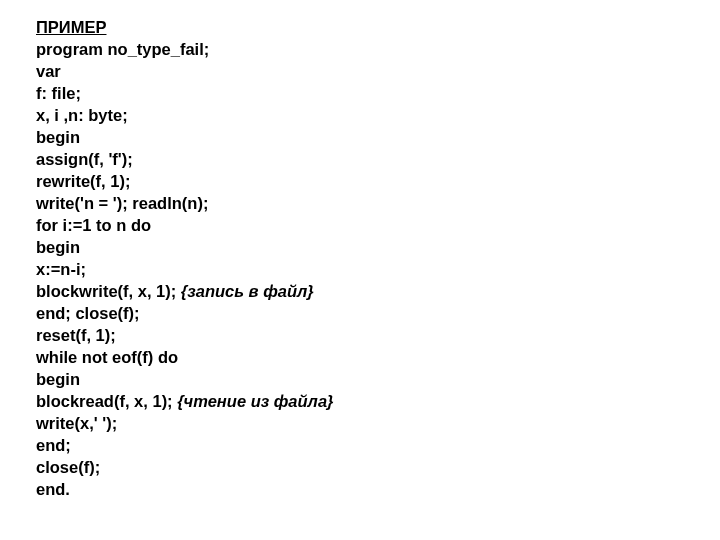 The image size is (720, 540). I want to click on code-line-7: rewrite(f, 1);, so click(378, 181).